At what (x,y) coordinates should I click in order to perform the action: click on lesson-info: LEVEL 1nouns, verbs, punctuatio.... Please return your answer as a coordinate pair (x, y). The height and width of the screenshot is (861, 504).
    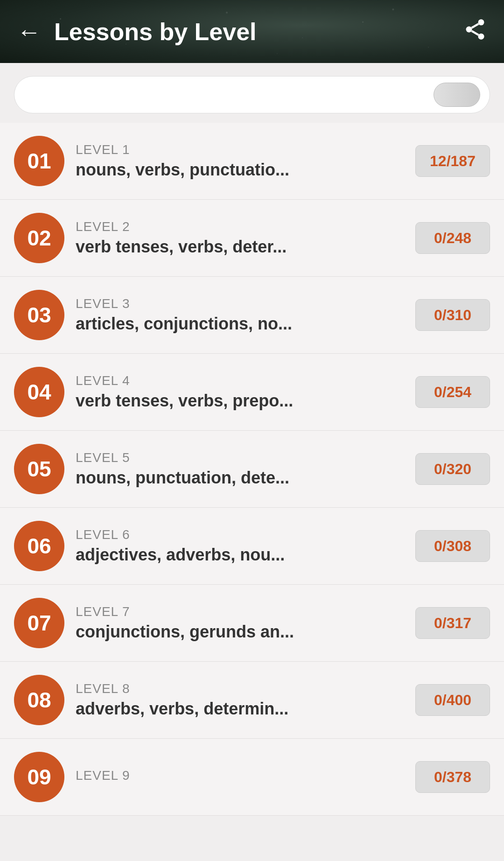
    Looking at the image, I should click on (240, 161).